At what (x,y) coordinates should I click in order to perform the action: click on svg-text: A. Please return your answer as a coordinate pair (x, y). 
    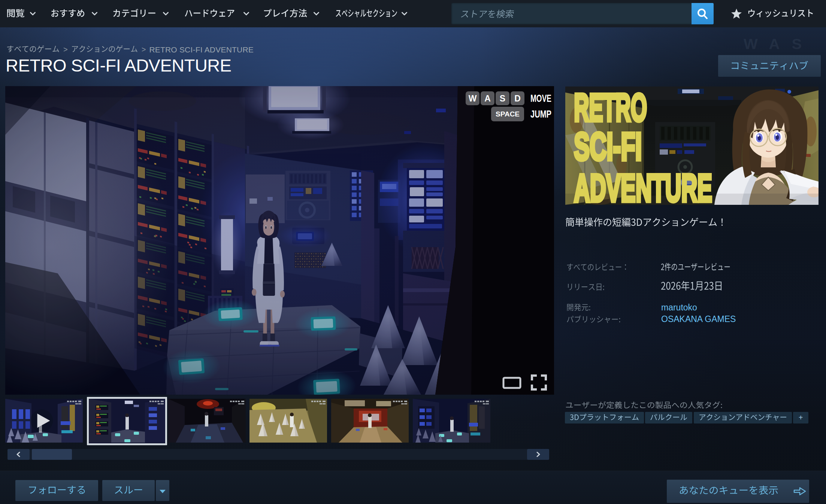
    Looking at the image, I should click on (488, 98).